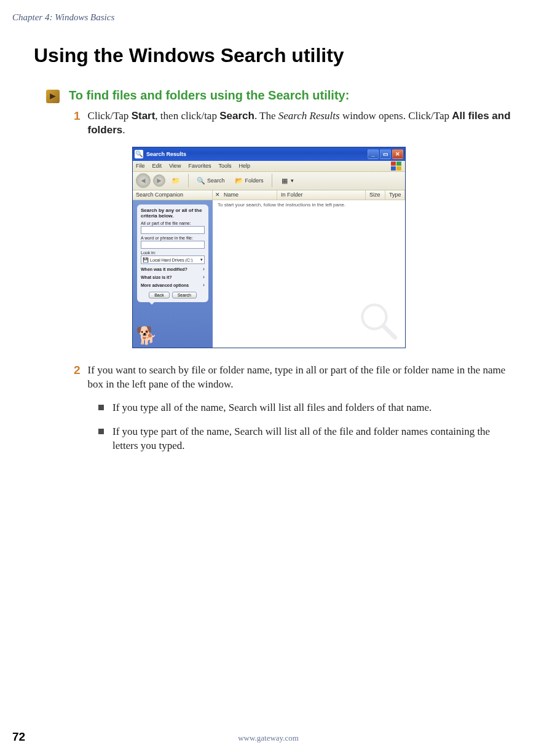 The height and width of the screenshot is (756, 536). Describe the element at coordinates (184, 295) in the screenshot. I see `search-balloon-button: Search` at that location.